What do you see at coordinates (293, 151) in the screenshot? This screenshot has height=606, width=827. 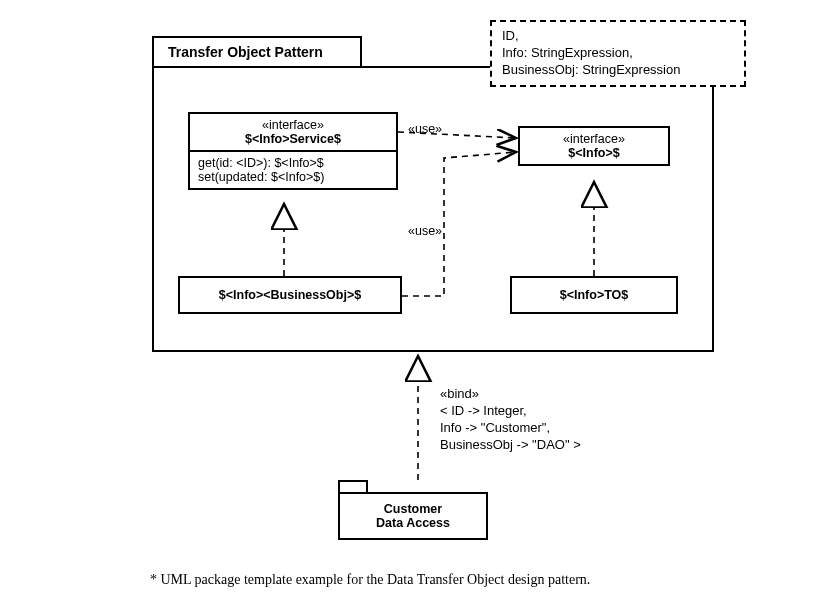 I see `info-service-interface: «interface» $<Info>Service$ get(id: <ID>…` at bounding box center [293, 151].